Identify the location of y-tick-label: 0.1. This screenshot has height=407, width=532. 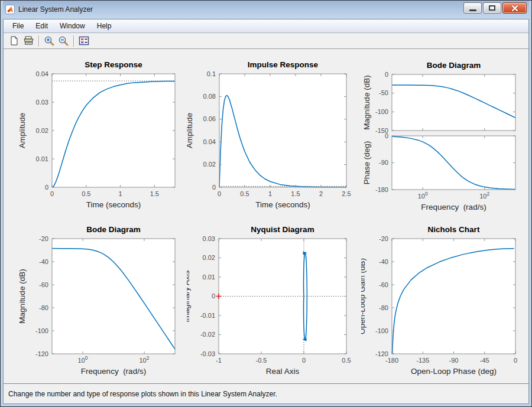
(212, 74).